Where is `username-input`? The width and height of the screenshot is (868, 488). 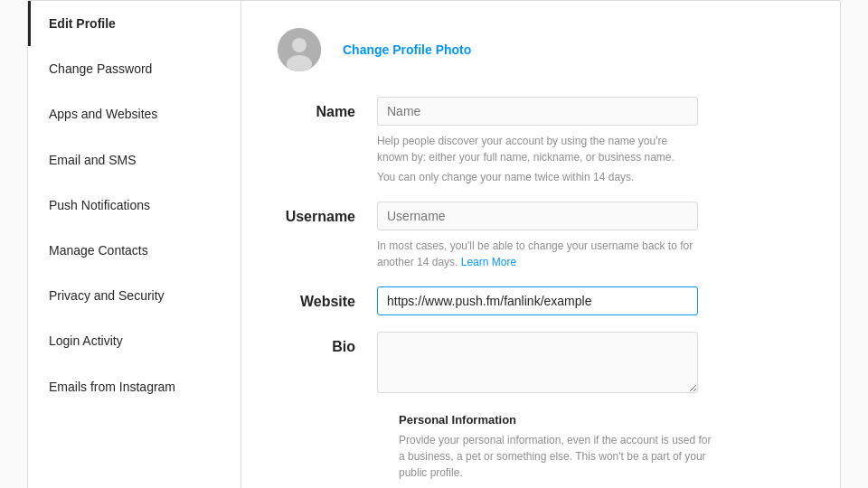 username-input is located at coordinates (537, 216).